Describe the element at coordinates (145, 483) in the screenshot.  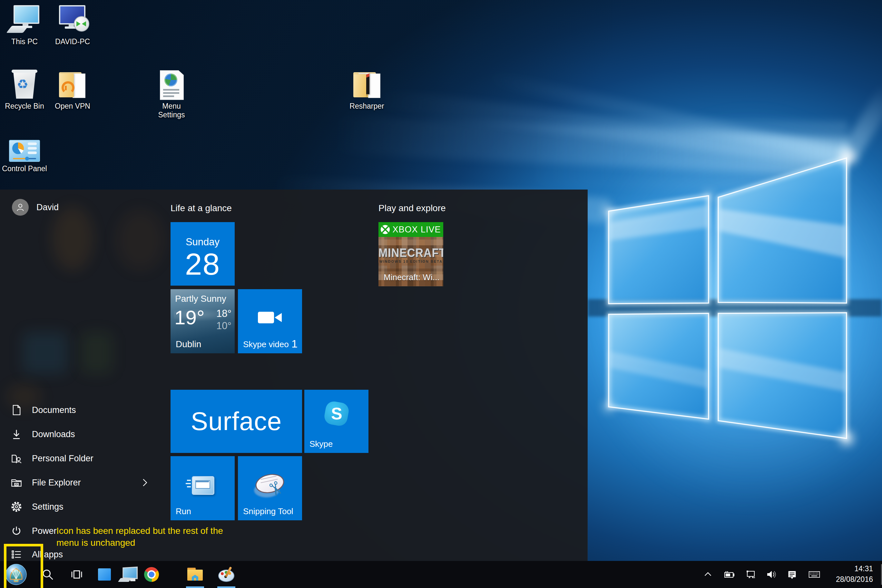
I see `chevron-right-icon` at that location.